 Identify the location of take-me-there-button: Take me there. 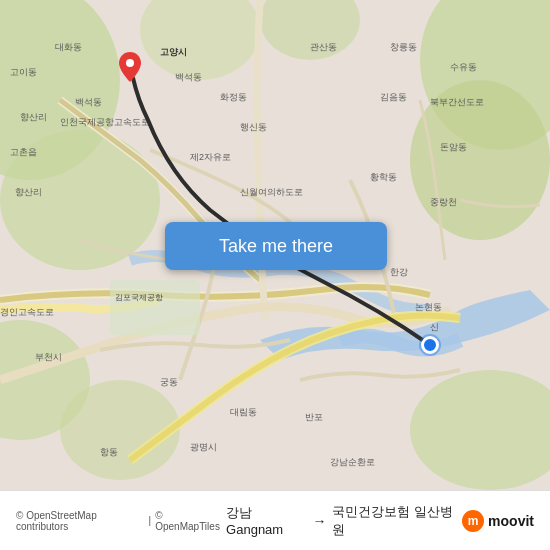
(276, 246).